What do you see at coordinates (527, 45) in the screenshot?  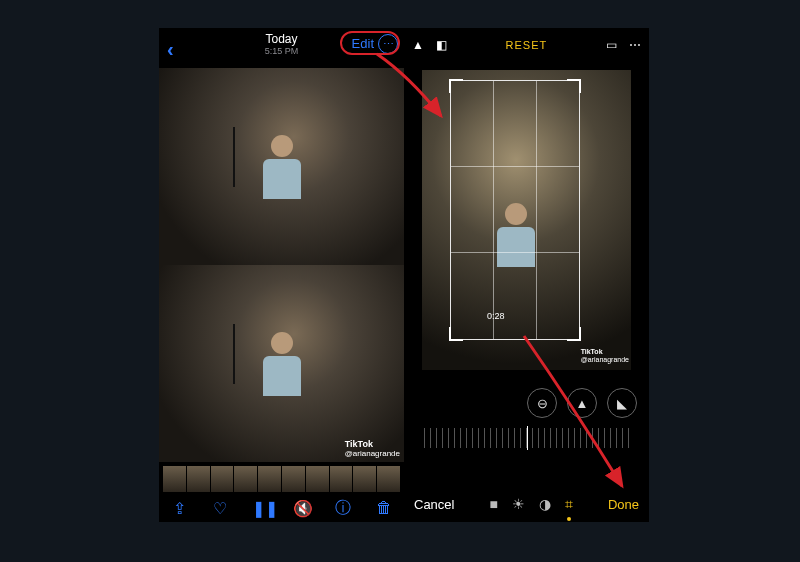 I see `reset-button: RESET` at bounding box center [527, 45].